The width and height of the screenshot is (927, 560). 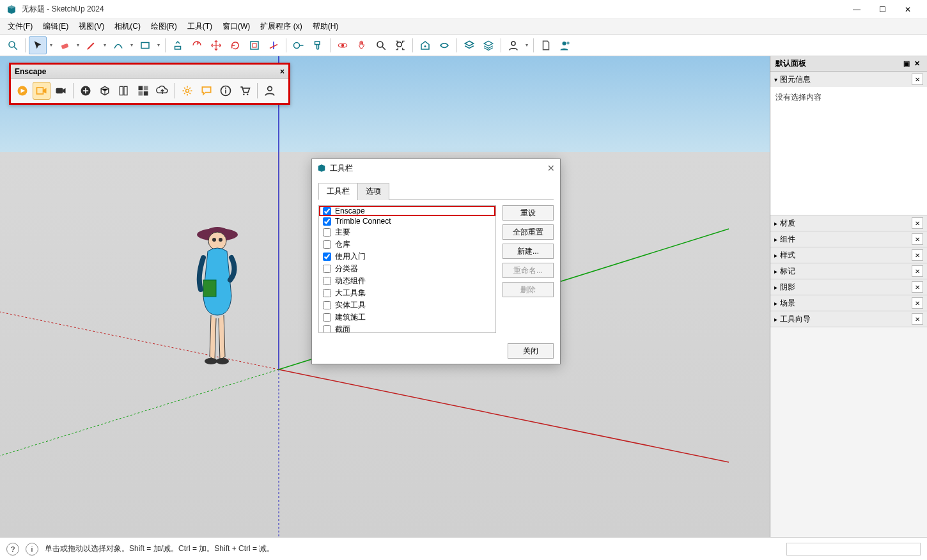 I want to click on measurements-box, so click(x=853, y=549).